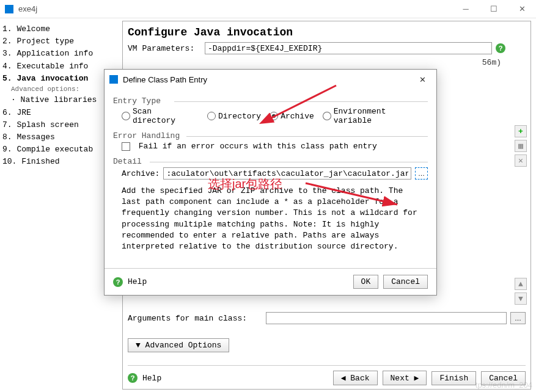 The width and height of the screenshot is (536, 392). What do you see at coordinates (366, 282) in the screenshot?
I see `ok-button: OK` at bounding box center [366, 282].